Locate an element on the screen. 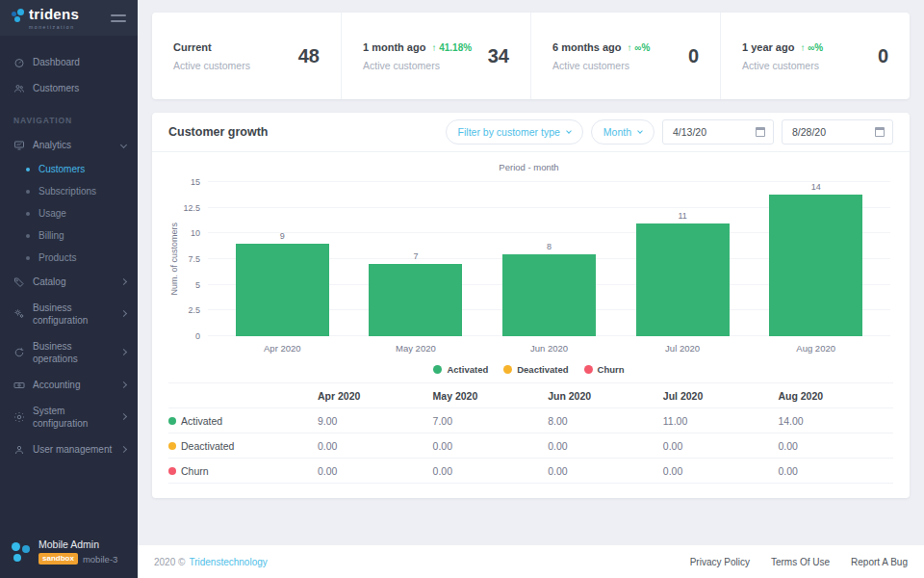 This screenshot has height=578, width=924. report-a-bug-link: Report A Bug is located at coordinates (880, 563).